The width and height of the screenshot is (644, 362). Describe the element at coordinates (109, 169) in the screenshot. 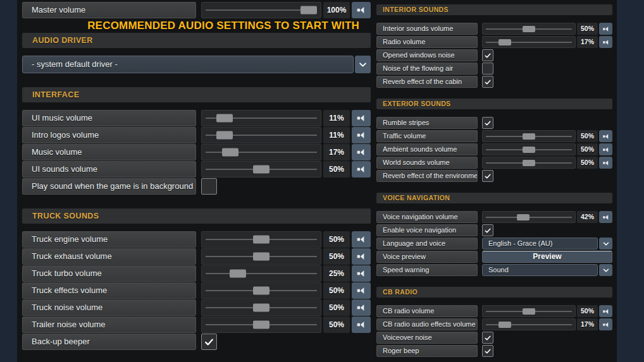

I see `setting-label: UI sounds volume` at that location.